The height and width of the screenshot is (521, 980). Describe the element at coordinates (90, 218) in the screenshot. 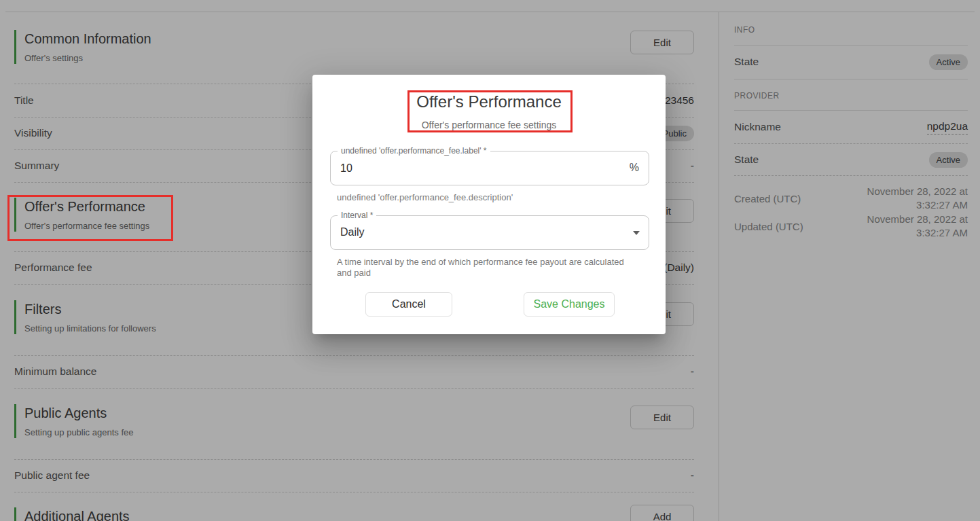

I see `annotation-box-offers-performance-section` at that location.